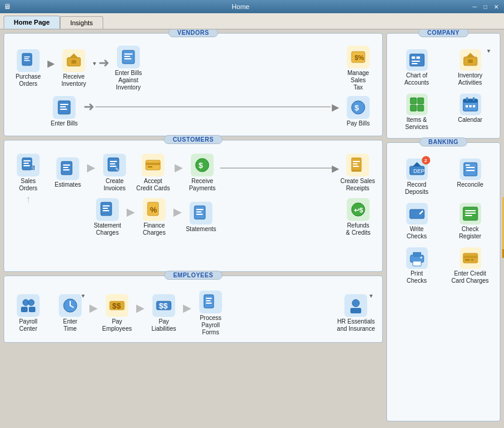 The width and height of the screenshot is (504, 428). Describe the element at coordinates (164, 306) in the screenshot. I see `pay-liabilities-icon: $$` at that location.